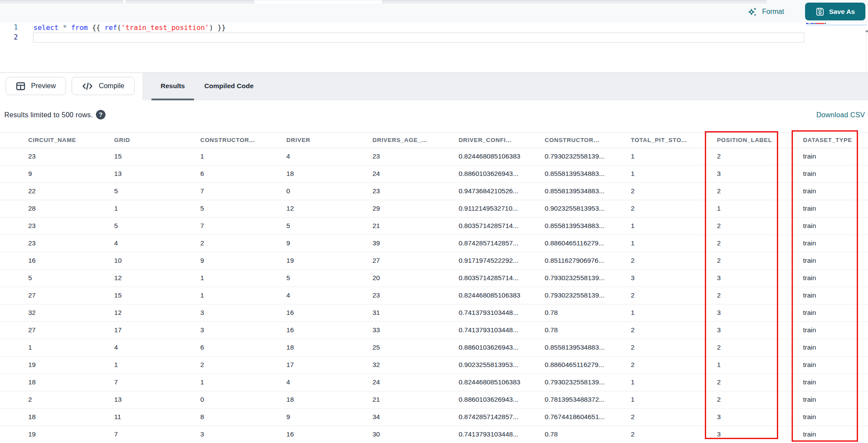 The height and width of the screenshot is (443, 868). Describe the element at coordinates (418, 37) in the screenshot. I see `current-line-highlight` at that location.